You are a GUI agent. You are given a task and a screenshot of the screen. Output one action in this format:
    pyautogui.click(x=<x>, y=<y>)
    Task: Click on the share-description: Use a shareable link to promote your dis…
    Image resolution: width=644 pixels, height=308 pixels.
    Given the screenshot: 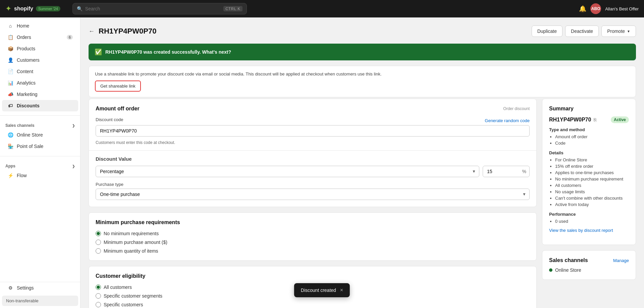 What is the action you would take?
    pyautogui.click(x=362, y=74)
    